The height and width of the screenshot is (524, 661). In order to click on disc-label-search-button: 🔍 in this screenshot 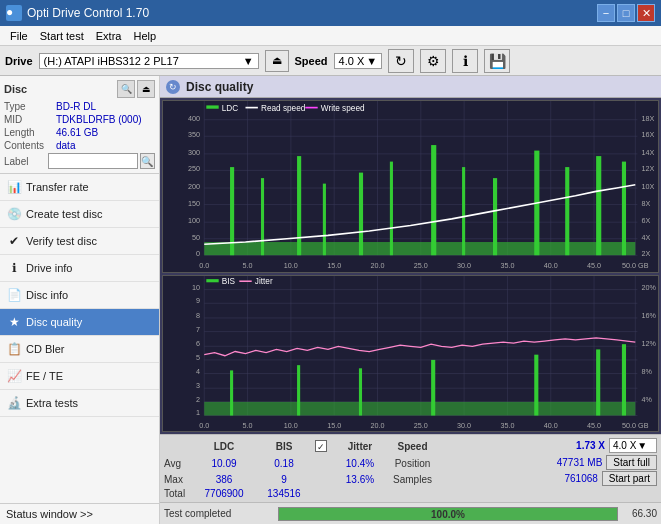, I will do `click(148, 161)`.